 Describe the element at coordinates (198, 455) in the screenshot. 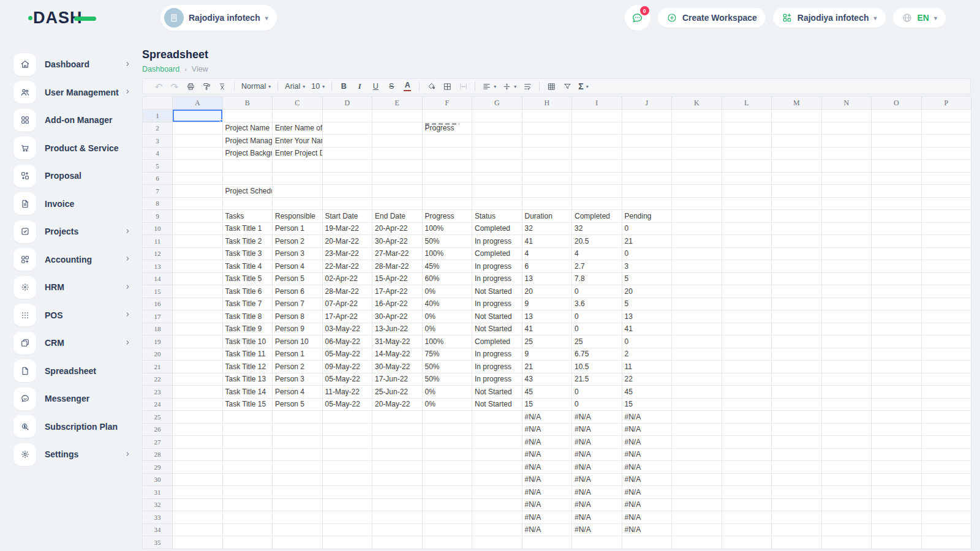

I see `cell-a28` at that location.